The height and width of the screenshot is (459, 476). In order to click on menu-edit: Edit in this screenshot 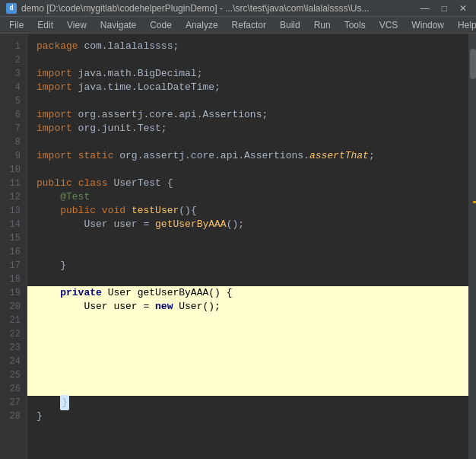, I will do `click(46, 25)`.